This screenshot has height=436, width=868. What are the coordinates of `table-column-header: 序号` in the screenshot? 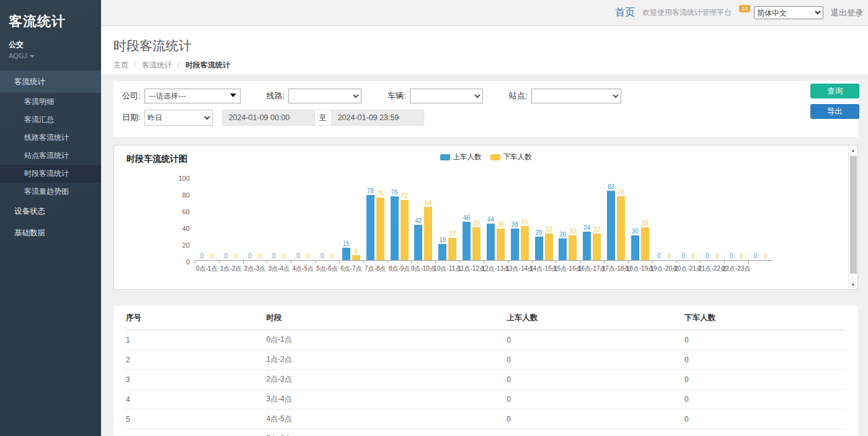 It's located at (196, 318).